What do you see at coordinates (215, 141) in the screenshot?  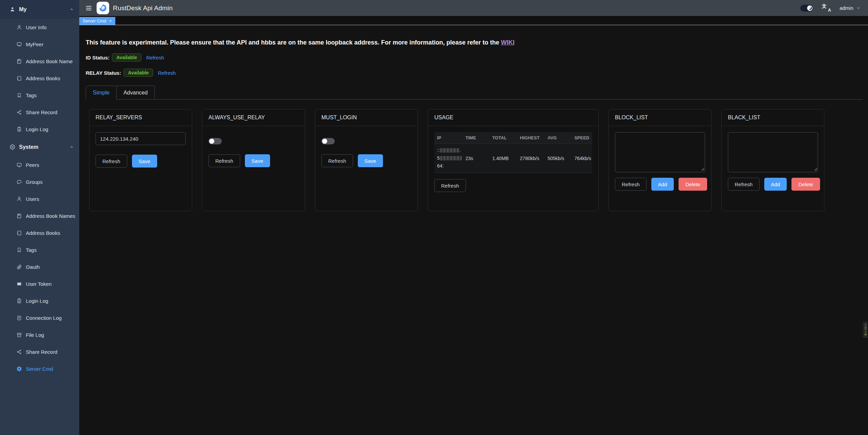 I see `always-use-relay-toggle` at bounding box center [215, 141].